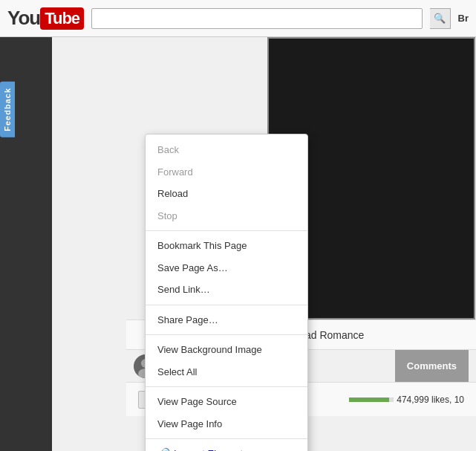 This screenshot has width=476, height=451. I want to click on menu-item-view-info: View Page Info, so click(226, 424).